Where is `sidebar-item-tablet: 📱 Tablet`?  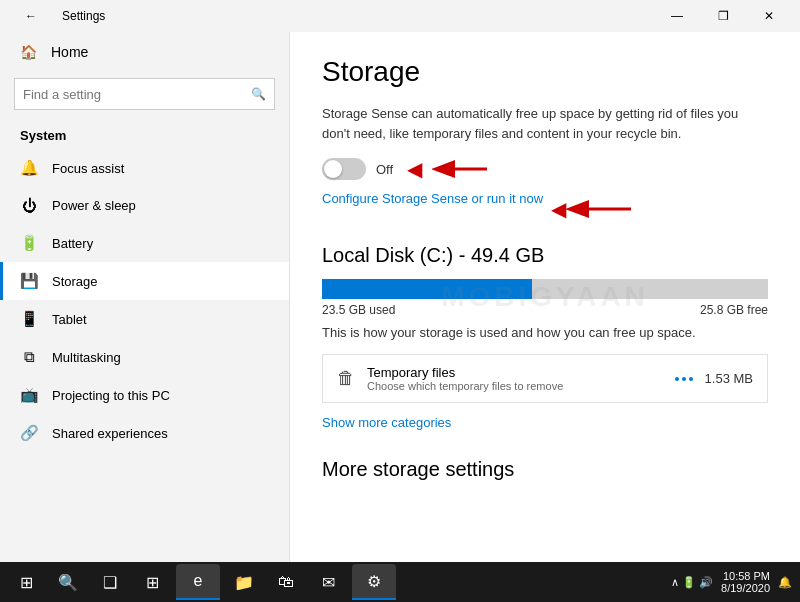
sidebar-item-tablet: 📱 Tablet is located at coordinates (144, 319).